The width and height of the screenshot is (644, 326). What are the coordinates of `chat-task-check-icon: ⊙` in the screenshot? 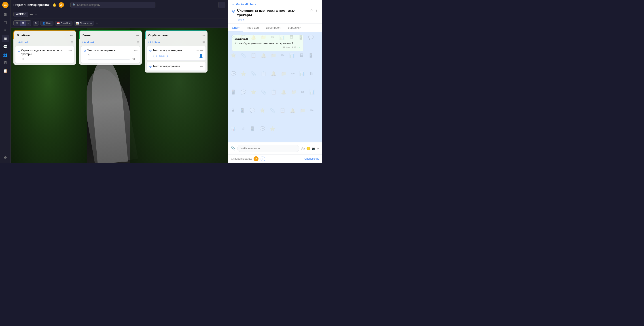 It's located at (234, 11).